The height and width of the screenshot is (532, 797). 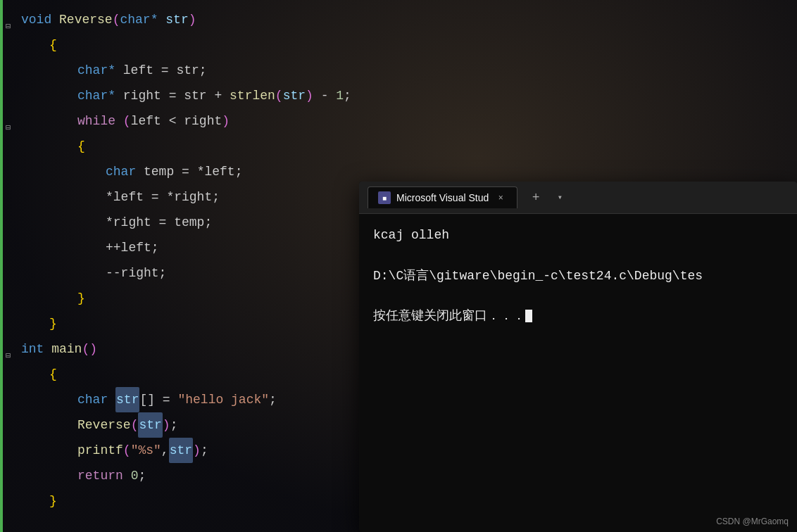 I want to click on code-line-line-right: char* right = str + strlen(str) - 1;, so click(x=180, y=96).